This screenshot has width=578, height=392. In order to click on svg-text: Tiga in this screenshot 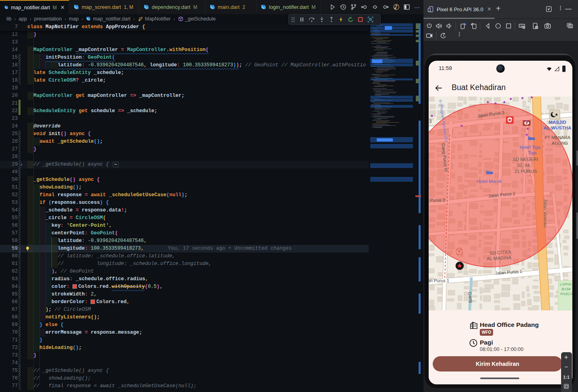, I will do `click(532, 153)`.